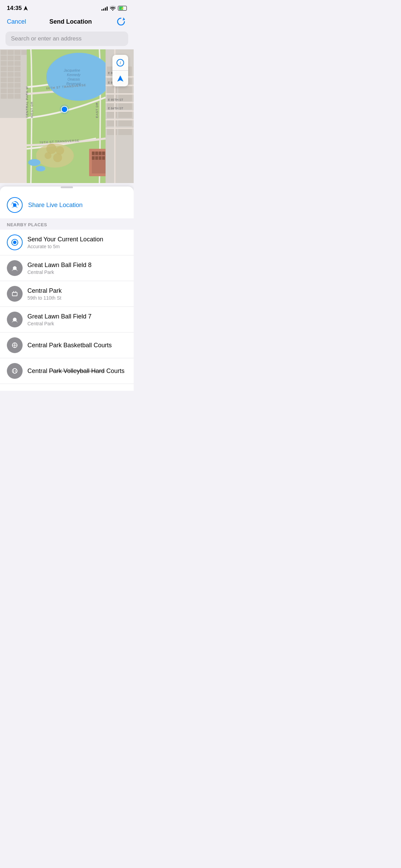 This screenshot has height=868, width=401. What do you see at coordinates (32, 110) in the screenshot?
I see `svg-text: WEST DR` at bounding box center [32, 110].